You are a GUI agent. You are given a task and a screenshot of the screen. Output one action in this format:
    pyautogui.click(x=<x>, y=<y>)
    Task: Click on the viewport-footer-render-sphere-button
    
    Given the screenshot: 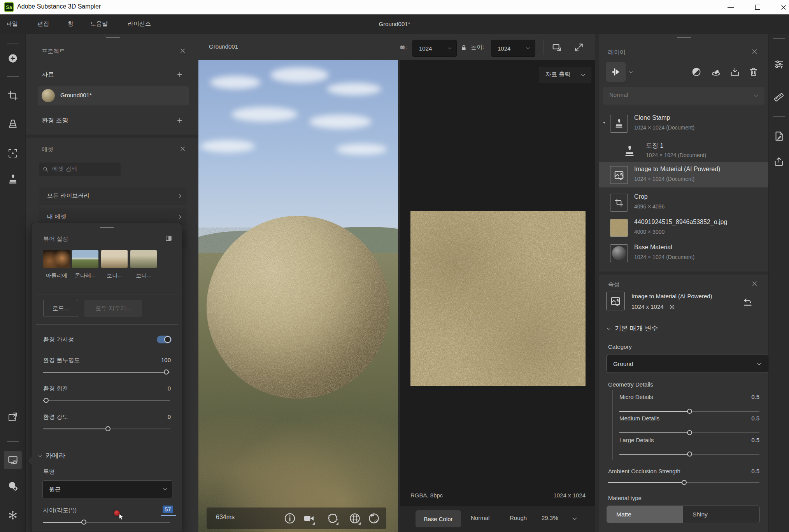 What is the action you would take?
    pyautogui.click(x=374, y=518)
    